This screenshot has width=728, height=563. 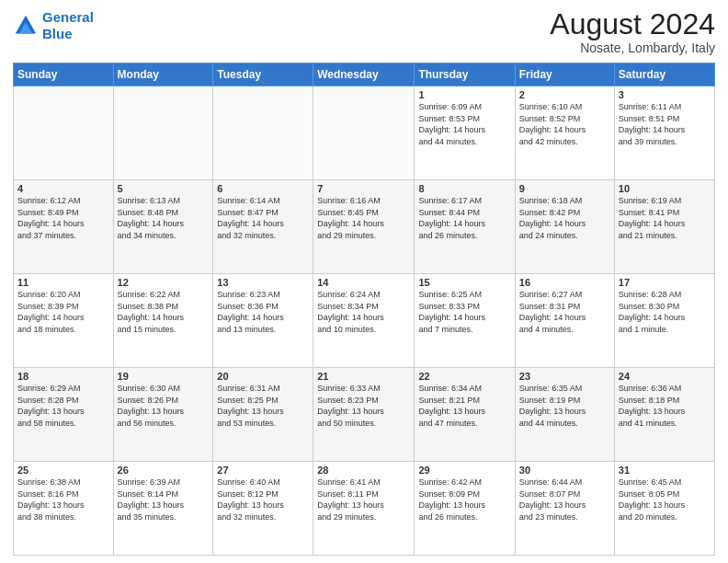 What do you see at coordinates (64, 75) in the screenshot?
I see `weekday-header-sunday: Sunday` at bounding box center [64, 75].